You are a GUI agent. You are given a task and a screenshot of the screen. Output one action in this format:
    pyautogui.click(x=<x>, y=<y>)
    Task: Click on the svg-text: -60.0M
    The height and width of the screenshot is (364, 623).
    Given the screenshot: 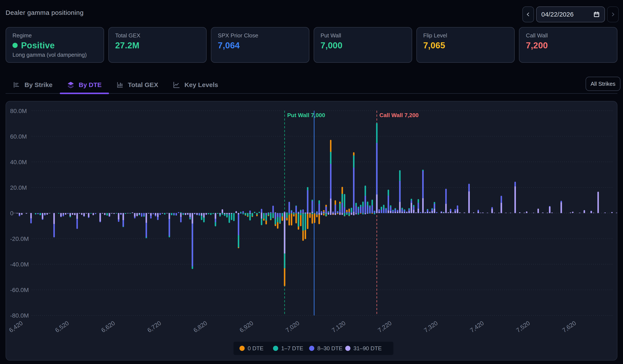 What is the action you would take?
    pyautogui.click(x=20, y=290)
    